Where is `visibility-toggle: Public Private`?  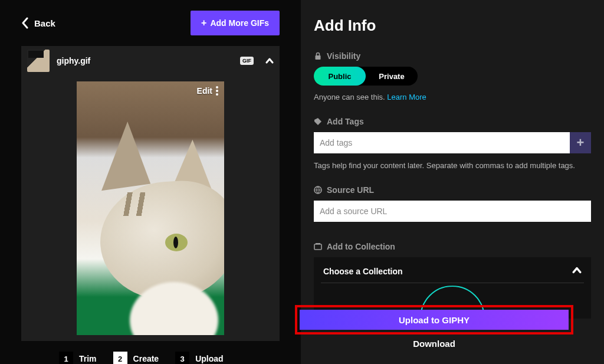
visibility-toggle: Public Private is located at coordinates (366, 76).